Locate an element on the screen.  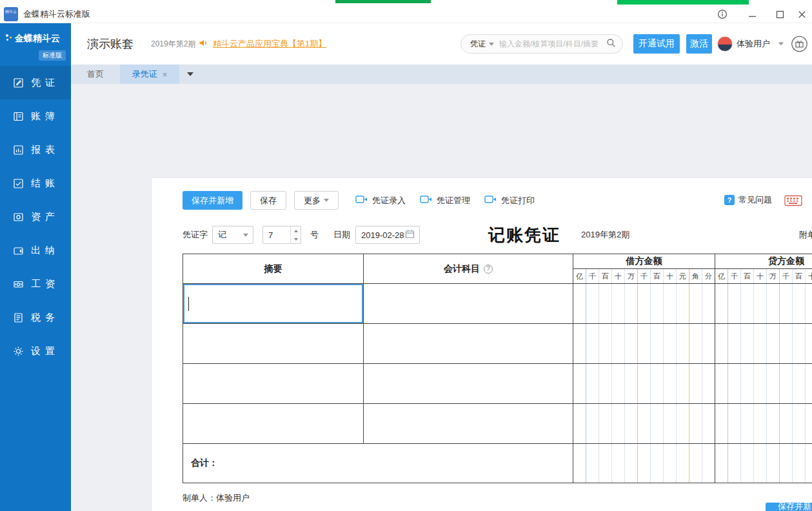
user-avatar is located at coordinates (725, 44).